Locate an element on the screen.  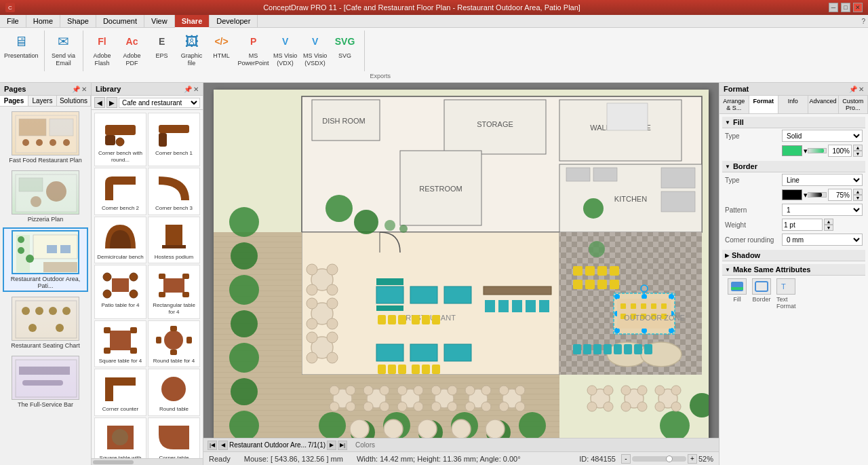
library-item-0: Corner bench with round... is located at coordinates (121, 140).